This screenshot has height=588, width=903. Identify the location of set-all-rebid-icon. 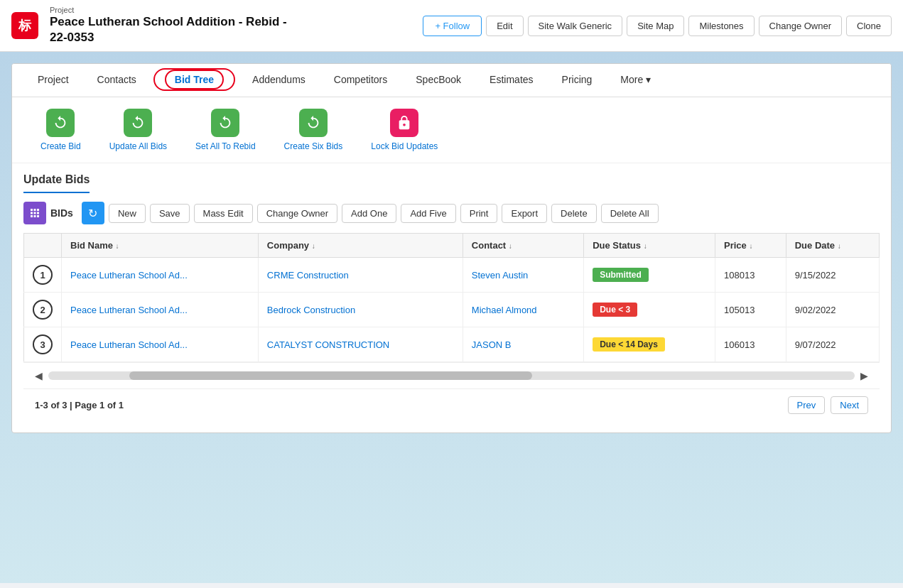
(225, 123).